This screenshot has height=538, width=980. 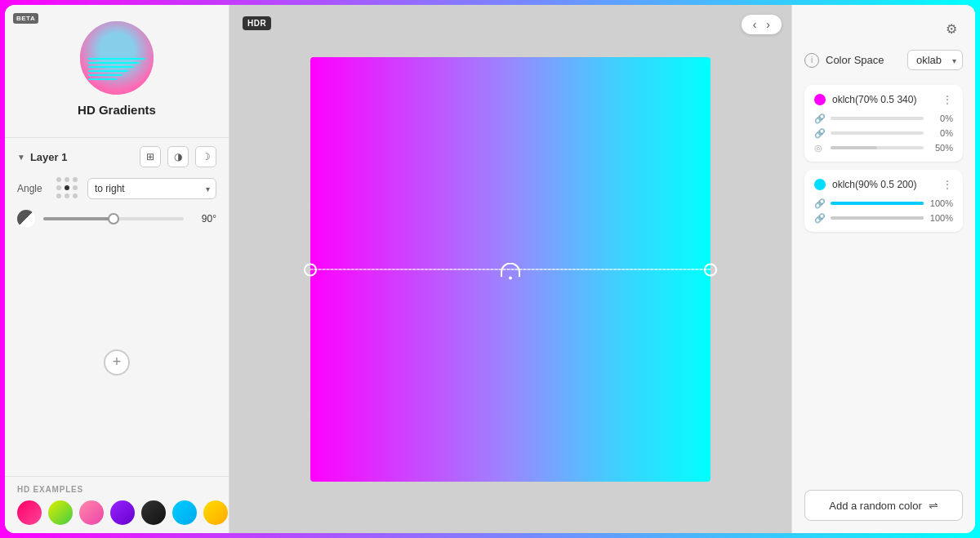 What do you see at coordinates (877, 118) in the screenshot?
I see `slider-track-1a` at bounding box center [877, 118].